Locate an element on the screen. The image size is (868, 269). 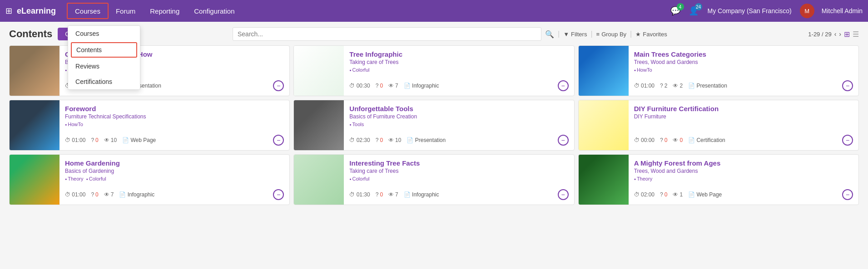
card-subtitle: Taking care of Trees is located at coordinates (459, 171).